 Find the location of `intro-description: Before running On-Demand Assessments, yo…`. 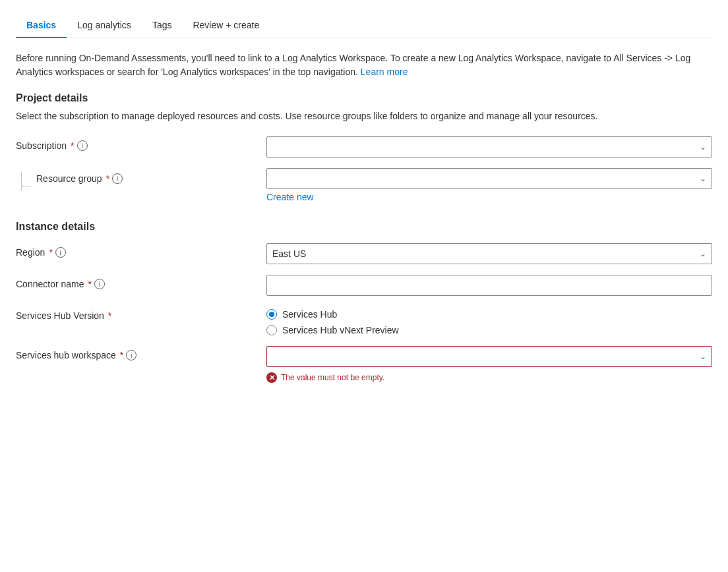

intro-description: Before running On-Demand Assessments, yo… is located at coordinates (364, 65).